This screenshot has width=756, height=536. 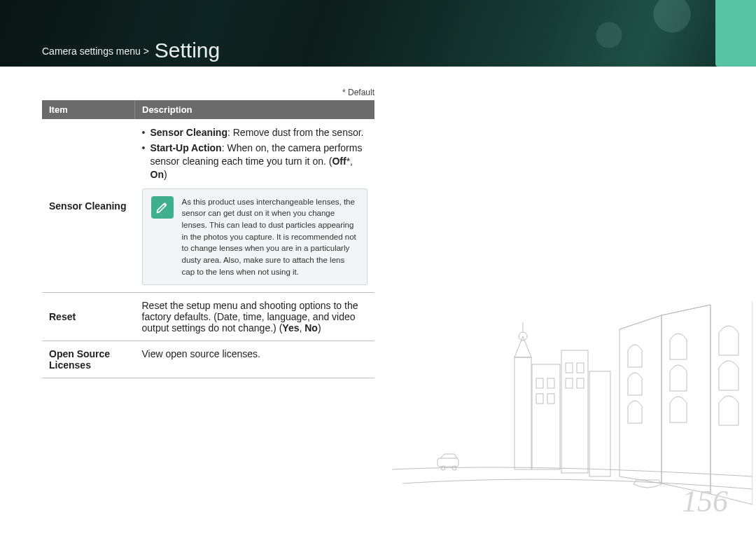 What do you see at coordinates (255, 206) in the screenshot?
I see `row-desc-sensor-cleaning: Sensor Cleaning: Remove dust from the se…` at bounding box center [255, 206].